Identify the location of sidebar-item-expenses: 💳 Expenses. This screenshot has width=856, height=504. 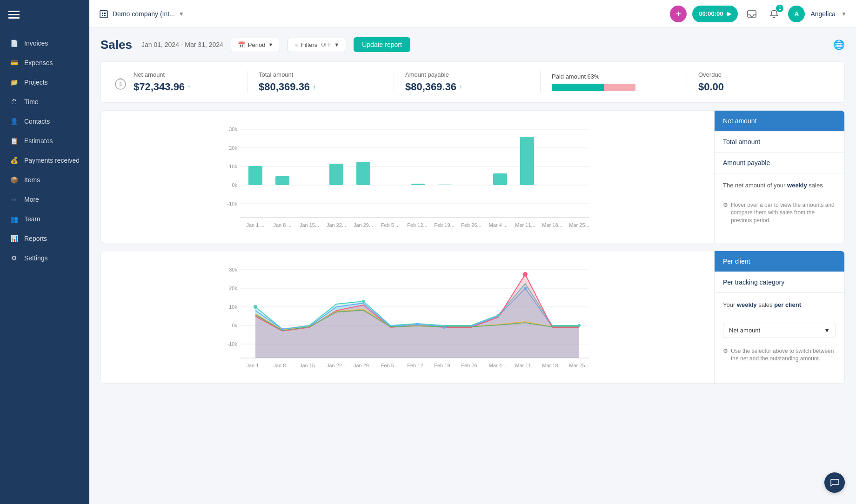
(45, 63).